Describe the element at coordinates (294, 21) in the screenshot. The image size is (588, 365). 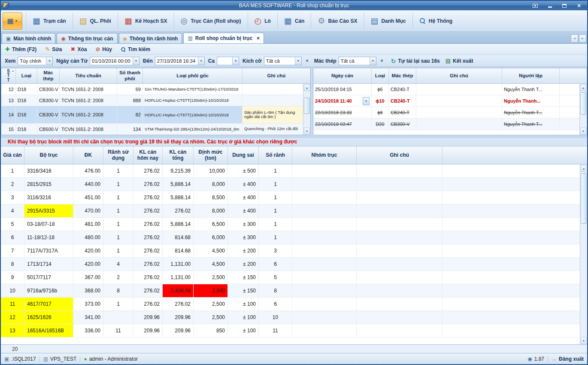
I see `ribbon-item-can: ▦ Cán` at that location.